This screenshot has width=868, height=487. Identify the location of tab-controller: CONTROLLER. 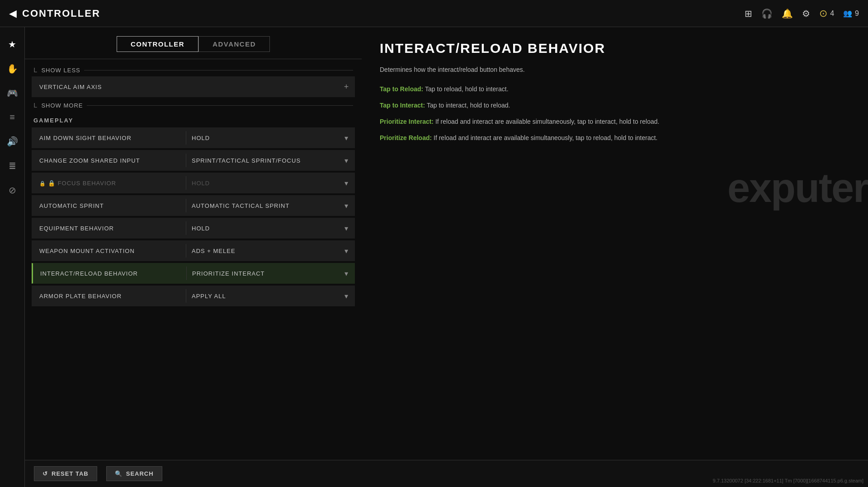
(157, 44).